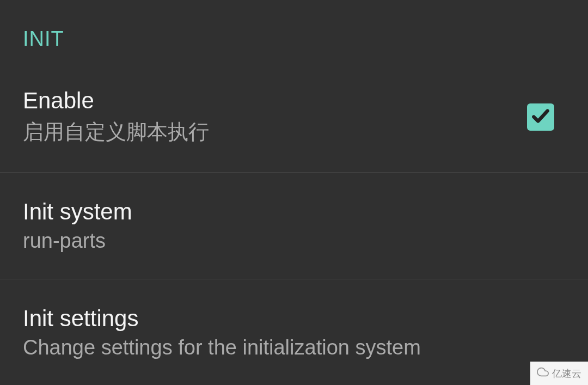  What do you see at coordinates (222, 319) in the screenshot?
I see `setting-init-settings-title: Init settings` at bounding box center [222, 319].